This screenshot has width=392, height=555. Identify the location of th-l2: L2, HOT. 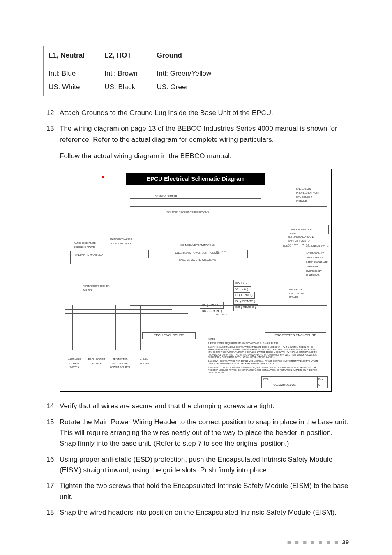
(126, 56).